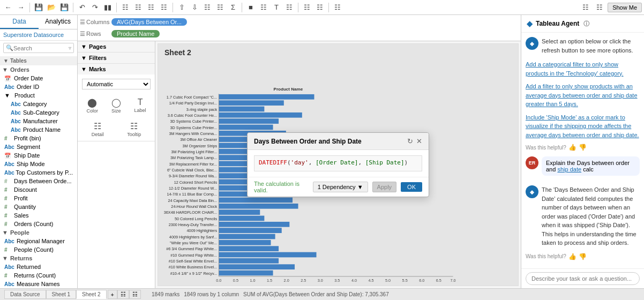 This screenshot has height=300, width=644. What do you see at coordinates (276, 8) in the screenshot?
I see `annotation-btn: T` at bounding box center [276, 8].